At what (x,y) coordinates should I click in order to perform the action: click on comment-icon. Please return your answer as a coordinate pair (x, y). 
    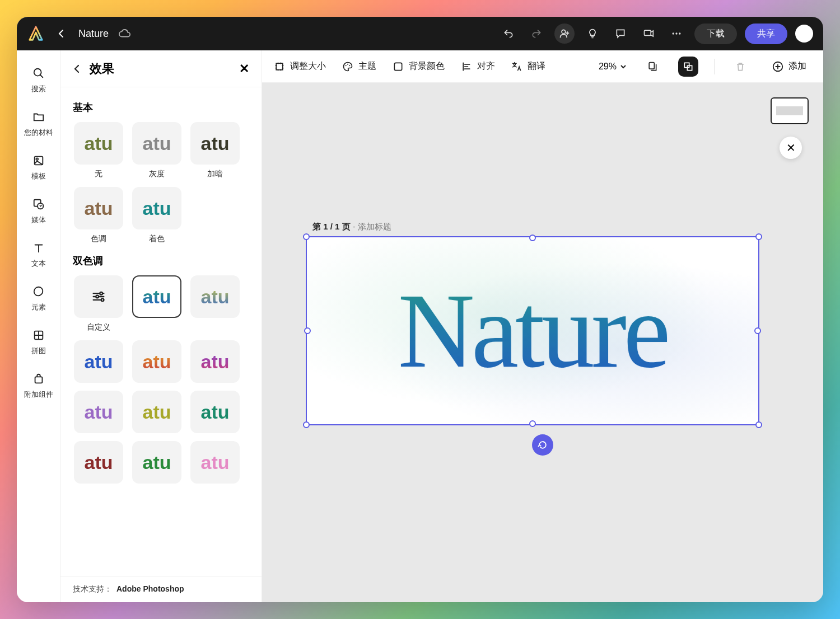
    Looking at the image, I should click on (620, 34).